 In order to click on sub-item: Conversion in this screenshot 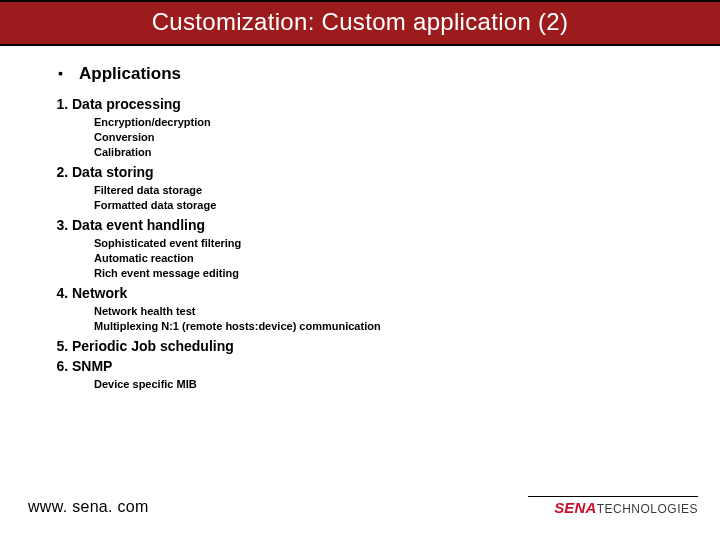, I will do `click(393, 137)`.